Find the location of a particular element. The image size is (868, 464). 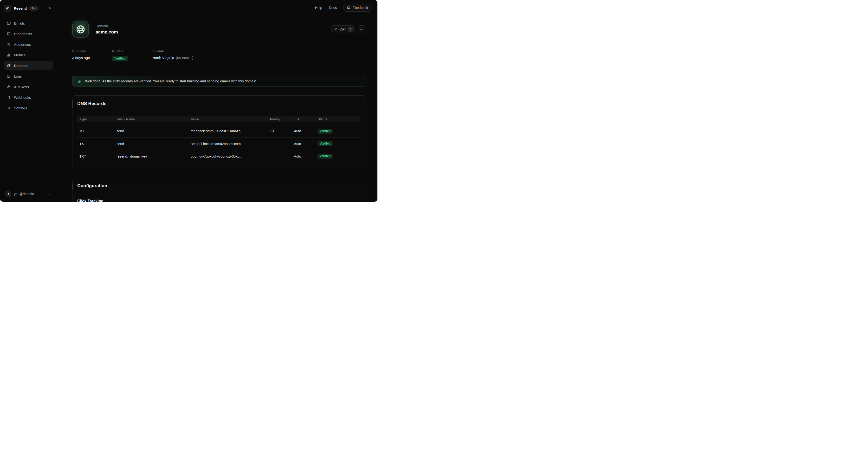

sidebar-item-label: Logs is located at coordinates (18, 76).